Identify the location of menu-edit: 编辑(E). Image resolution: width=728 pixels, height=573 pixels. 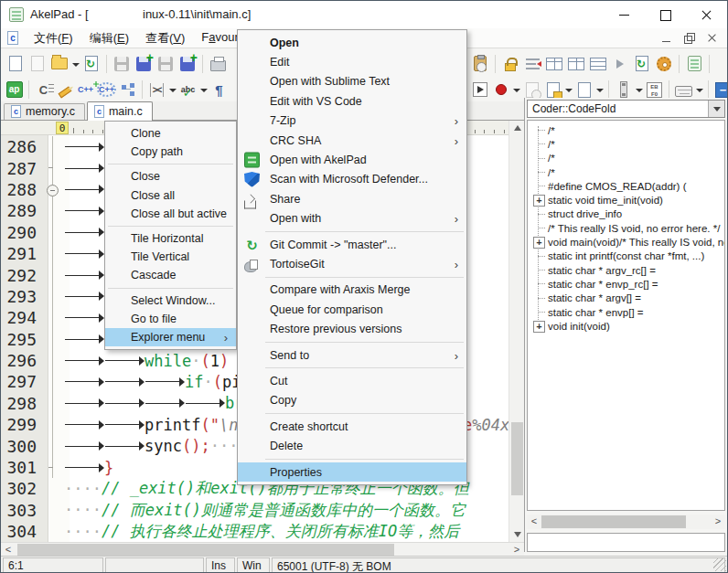
(110, 38).